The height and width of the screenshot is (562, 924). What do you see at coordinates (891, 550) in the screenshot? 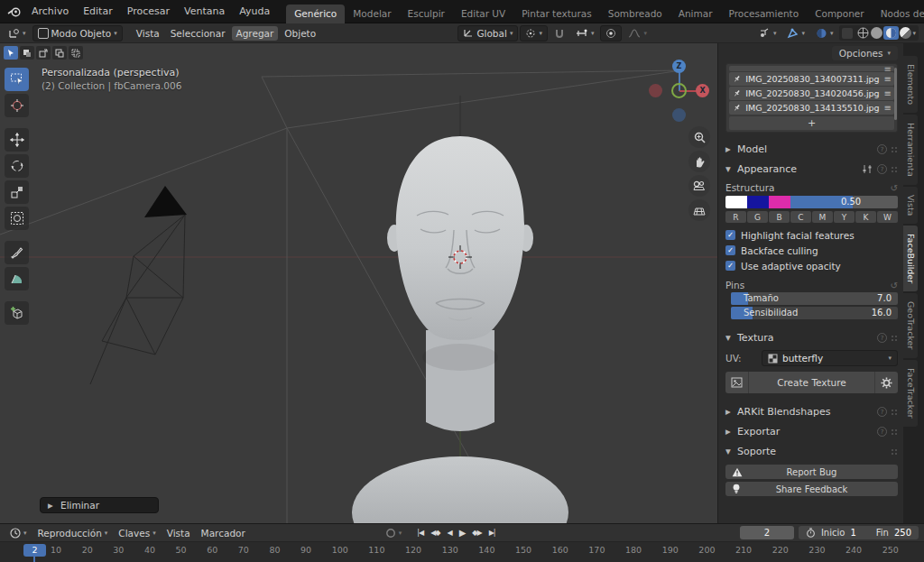
I see `ruler-tick: 250` at bounding box center [891, 550].